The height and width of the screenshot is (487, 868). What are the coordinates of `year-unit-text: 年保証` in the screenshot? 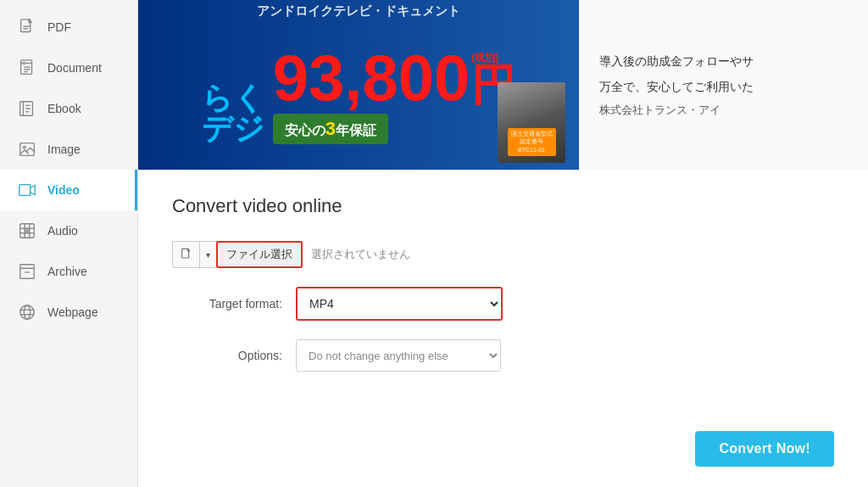 It's located at (356, 131).